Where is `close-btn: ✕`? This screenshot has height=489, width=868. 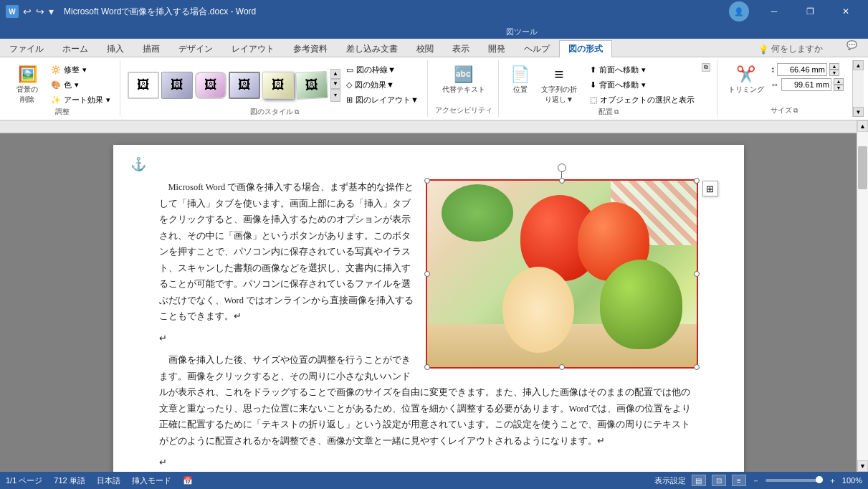 close-btn: ✕ is located at coordinates (846, 11).